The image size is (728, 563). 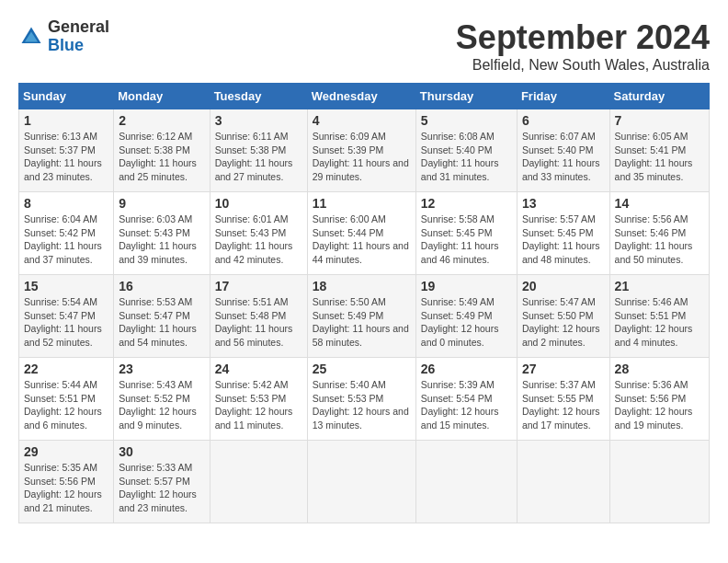 I want to click on day-number: 30, so click(x=162, y=452).